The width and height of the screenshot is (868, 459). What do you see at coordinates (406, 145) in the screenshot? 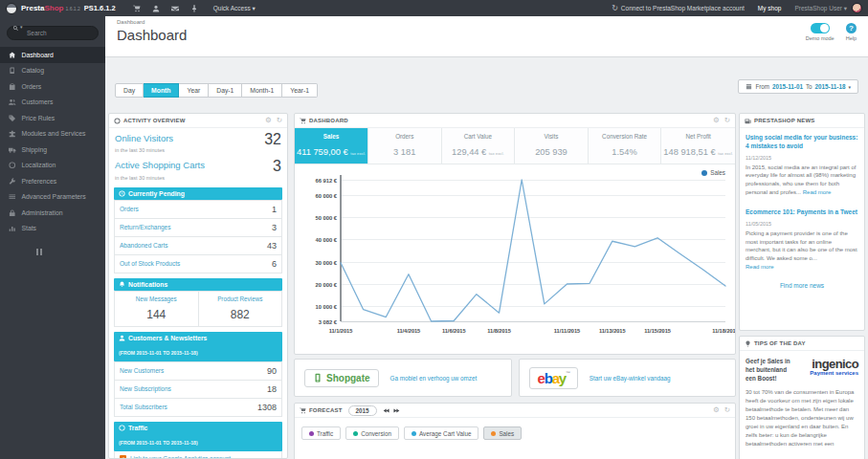
I see `kpi-orders: Orders3 181` at bounding box center [406, 145].